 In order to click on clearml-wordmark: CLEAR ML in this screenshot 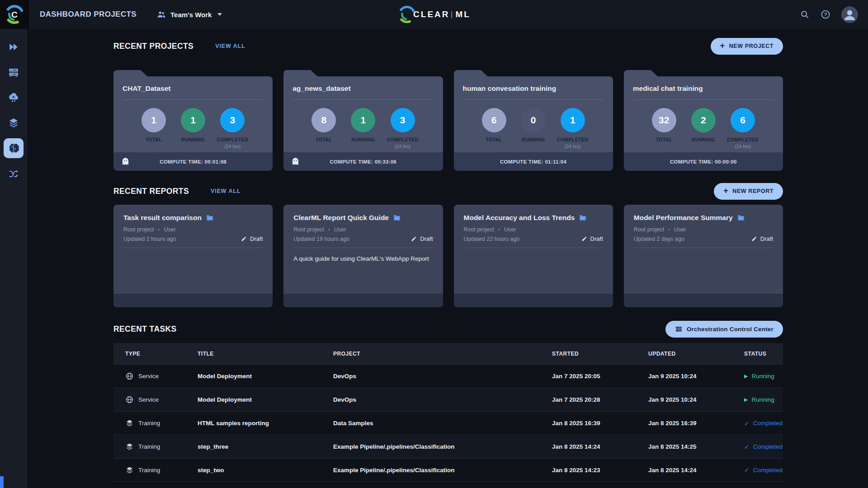, I will do `click(434, 14)`.